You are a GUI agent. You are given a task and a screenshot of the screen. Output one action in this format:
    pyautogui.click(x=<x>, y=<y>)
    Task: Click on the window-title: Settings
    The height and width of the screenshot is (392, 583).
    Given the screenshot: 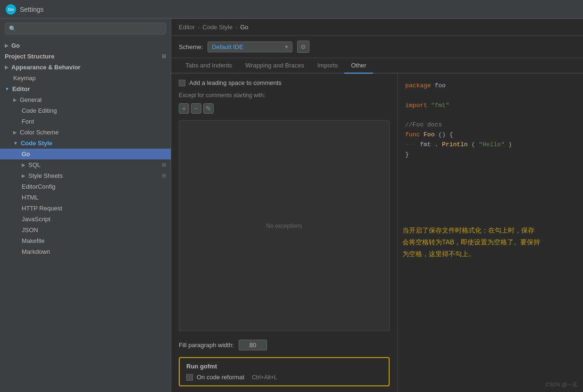 What is the action you would take?
    pyautogui.click(x=32, y=9)
    